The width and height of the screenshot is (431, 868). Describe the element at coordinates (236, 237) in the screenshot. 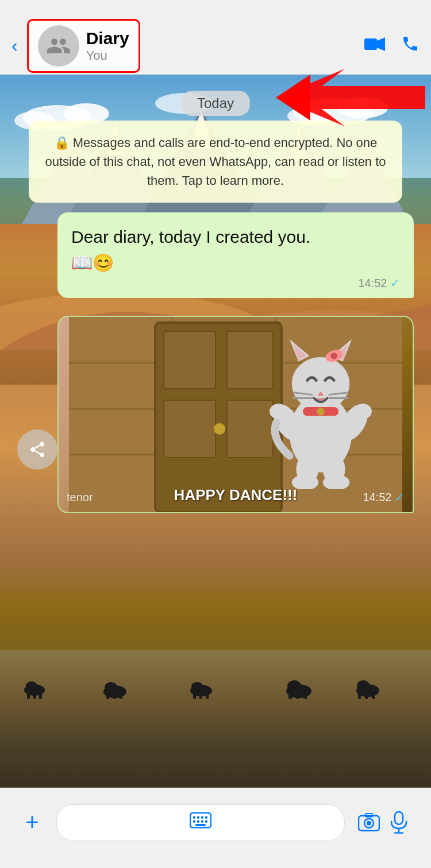

I see `message-text: Dear diary, today I created you.` at that location.